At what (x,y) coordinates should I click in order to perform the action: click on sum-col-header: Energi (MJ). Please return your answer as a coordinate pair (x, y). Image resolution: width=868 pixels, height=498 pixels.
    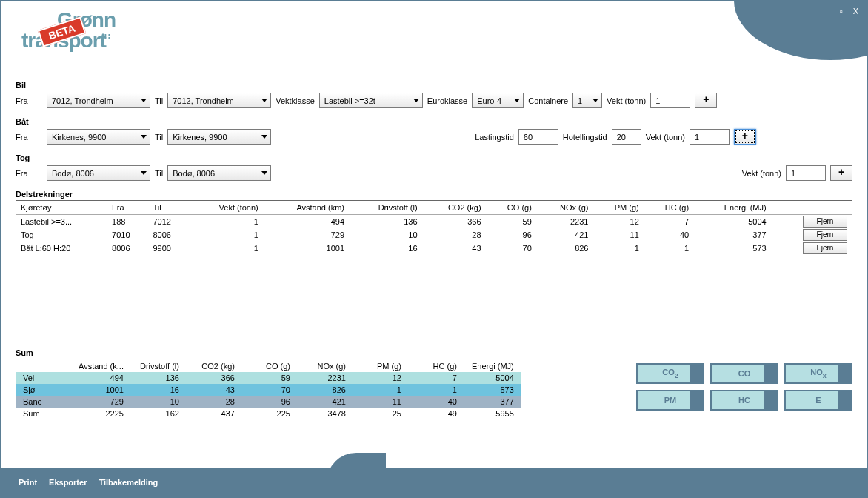
    Looking at the image, I should click on (493, 366).